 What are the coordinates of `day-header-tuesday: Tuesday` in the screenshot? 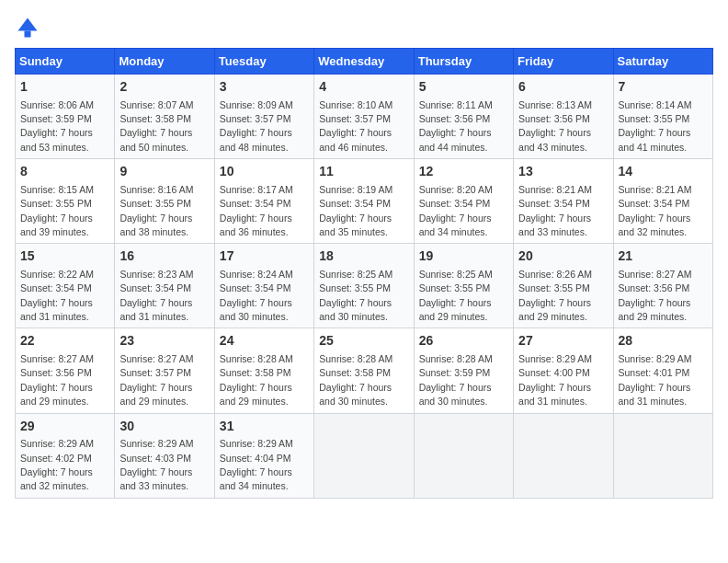 It's located at (264, 62).